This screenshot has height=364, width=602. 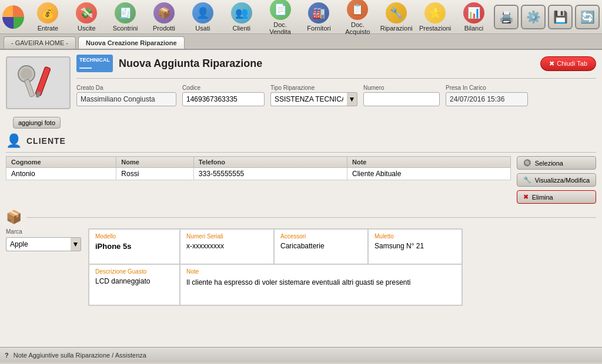 What do you see at coordinates (190, 63) in the screenshot?
I see `form-title: Nuova Aggiunta Riparazione` at bounding box center [190, 63].